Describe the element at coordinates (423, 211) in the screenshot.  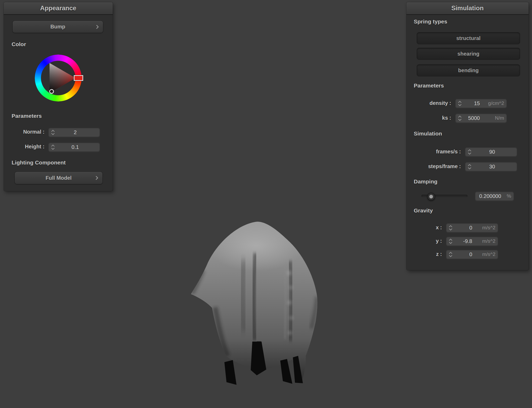
I see `gravity-label: Gravity` at that location.